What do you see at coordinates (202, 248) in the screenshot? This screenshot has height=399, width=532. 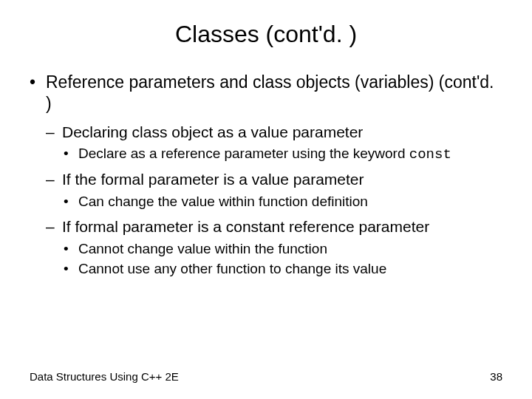 I see `bullet-text: Cannot change value within the function` at bounding box center [202, 248].